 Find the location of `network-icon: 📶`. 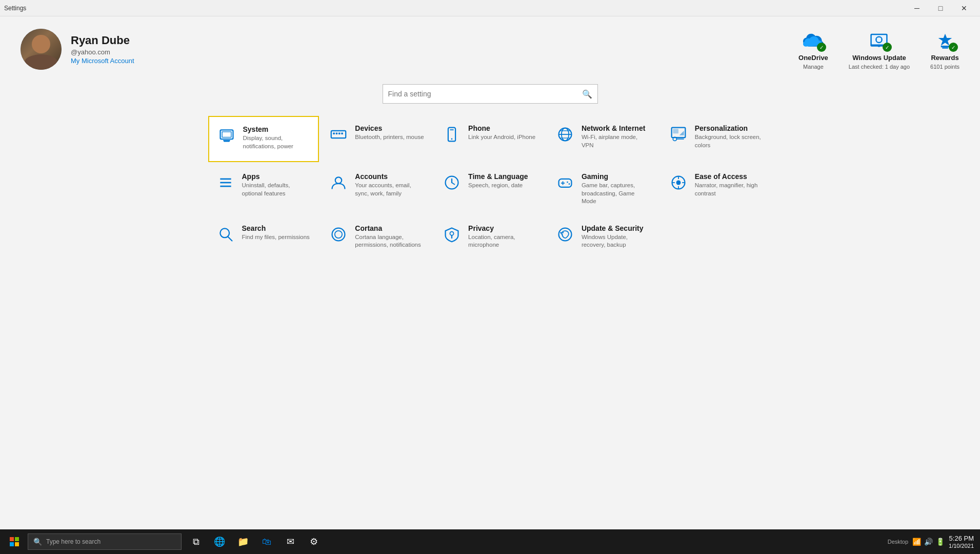

network-icon: 📶 is located at coordinates (917, 542).